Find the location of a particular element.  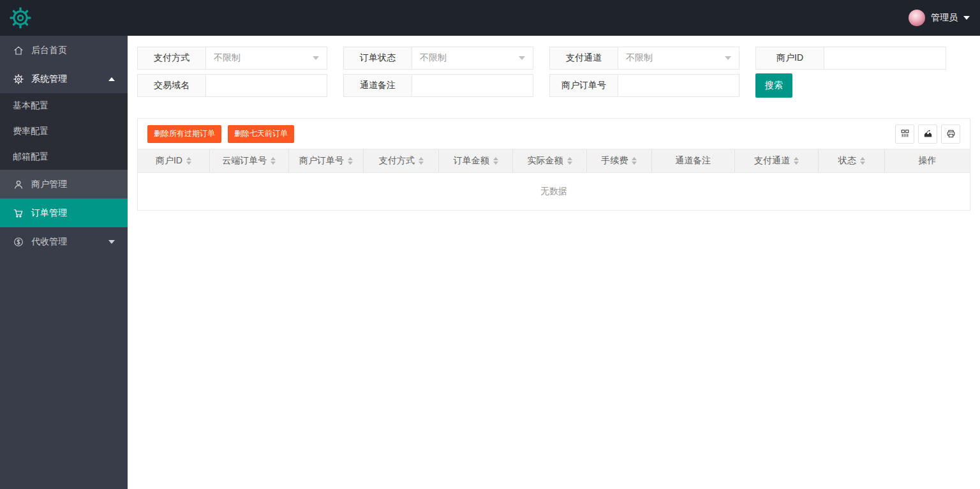

sidebar-item-label: 商户管理 is located at coordinates (49, 184).